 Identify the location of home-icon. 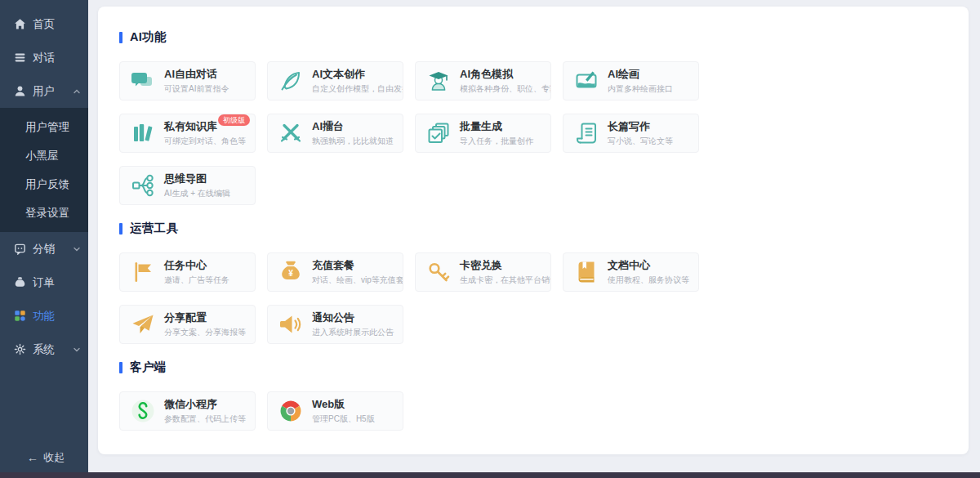
(20, 25).